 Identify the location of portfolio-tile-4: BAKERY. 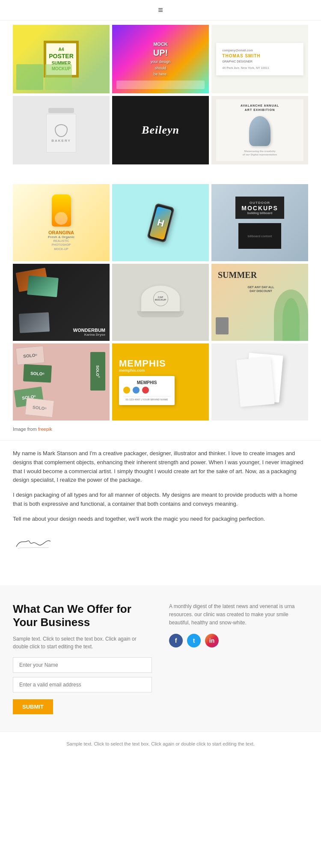
(61, 130).